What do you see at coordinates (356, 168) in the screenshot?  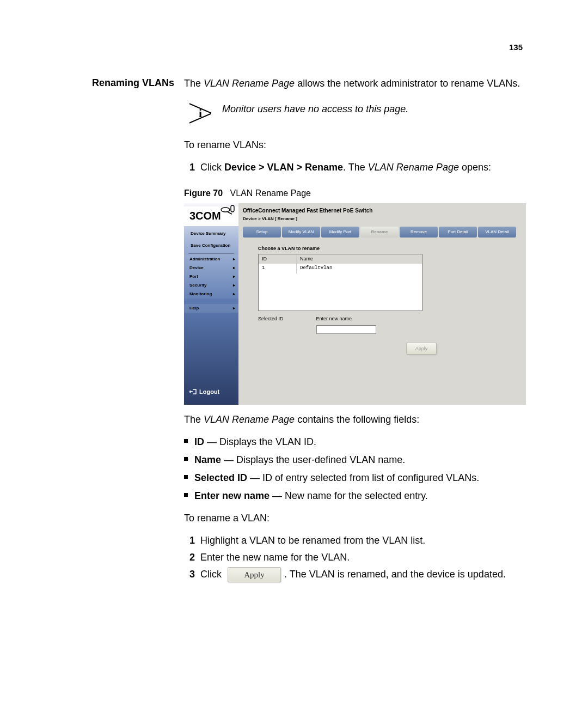 I see `step-1: 1 Click Device > VLAN > Rename. The VLAN…` at bounding box center [356, 168].